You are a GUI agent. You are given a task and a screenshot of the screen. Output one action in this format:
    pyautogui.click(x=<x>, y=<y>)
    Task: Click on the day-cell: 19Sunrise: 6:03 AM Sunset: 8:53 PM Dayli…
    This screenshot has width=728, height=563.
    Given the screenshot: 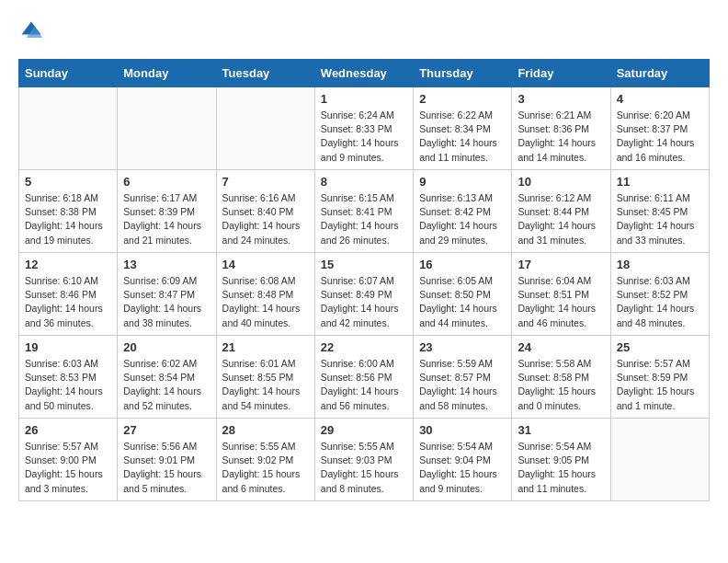 What is the action you would take?
    pyautogui.click(x=68, y=377)
    